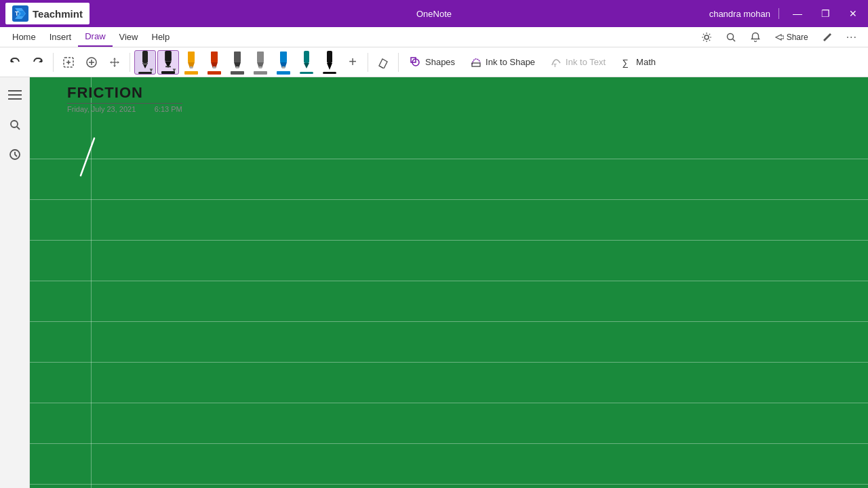 Image resolution: width=868 pixels, height=488 pixels. What do you see at coordinates (578, 62) in the screenshot?
I see `ink-to-text-button: T Ink to Text` at bounding box center [578, 62].